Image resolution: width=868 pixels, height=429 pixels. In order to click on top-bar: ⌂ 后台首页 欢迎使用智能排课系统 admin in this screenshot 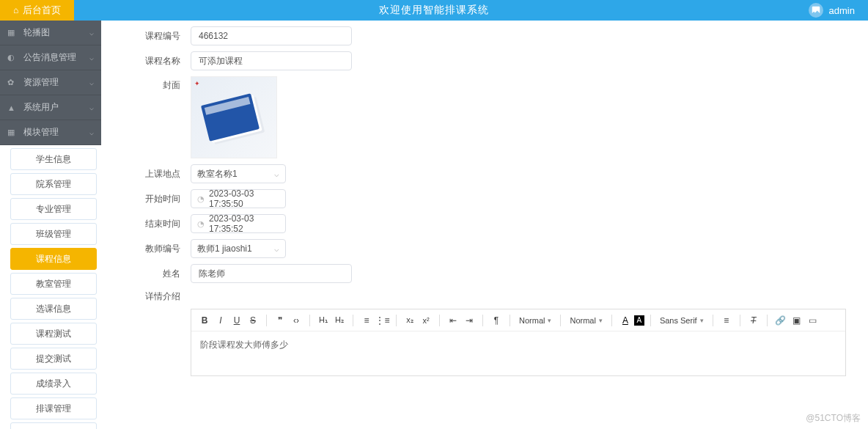, I will do `click(434, 10)`.